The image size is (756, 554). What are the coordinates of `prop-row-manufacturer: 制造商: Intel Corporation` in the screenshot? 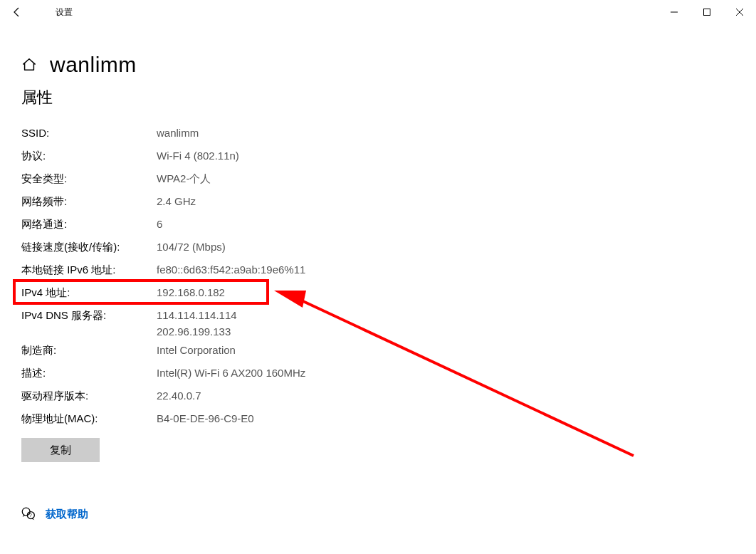 It's located at (389, 352).